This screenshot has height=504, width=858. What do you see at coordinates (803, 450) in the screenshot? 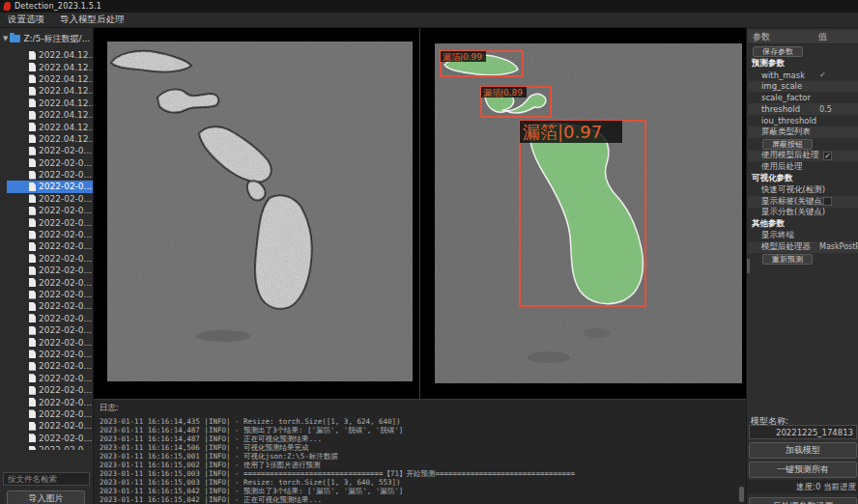
I see `load-model-button: 加载模型` at bounding box center [803, 450].